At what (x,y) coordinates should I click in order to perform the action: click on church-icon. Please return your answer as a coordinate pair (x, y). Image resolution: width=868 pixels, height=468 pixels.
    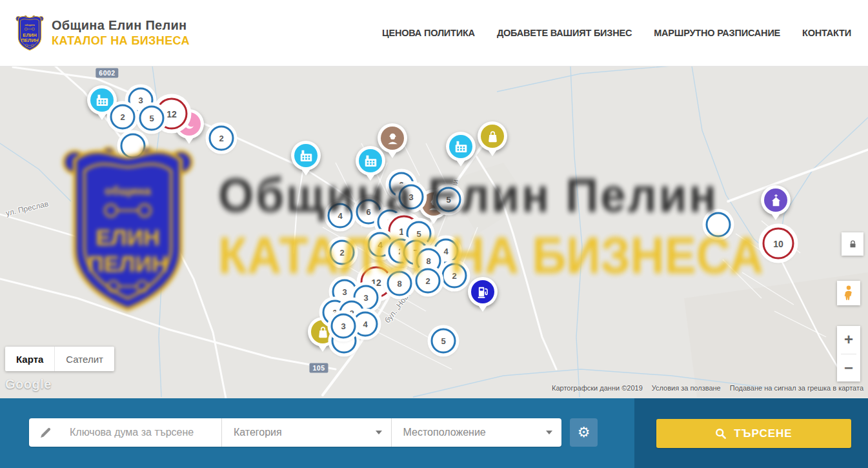
    Looking at the image, I should click on (776, 200).